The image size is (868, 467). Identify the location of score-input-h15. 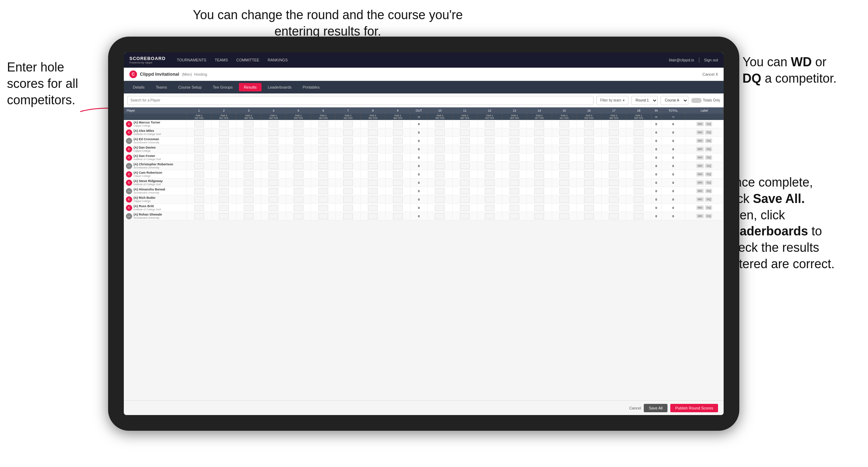
(564, 199).